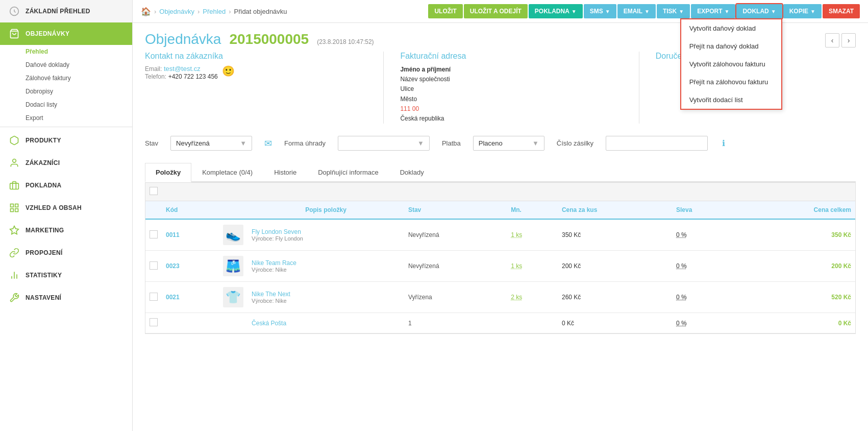 The width and height of the screenshot is (868, 431). I want to click on platba-select: Placeno ▼, so click(509, 143).